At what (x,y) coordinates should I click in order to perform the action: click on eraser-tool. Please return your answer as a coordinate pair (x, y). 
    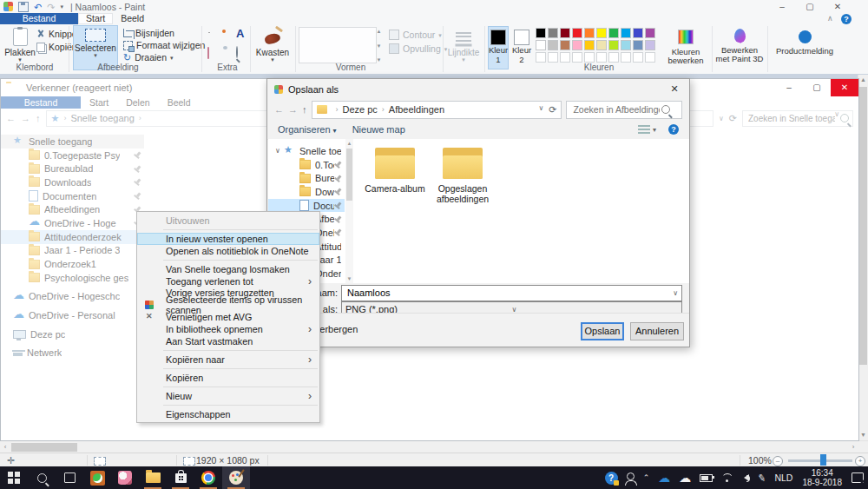
    Looking at the image, I should click on (208, 53).